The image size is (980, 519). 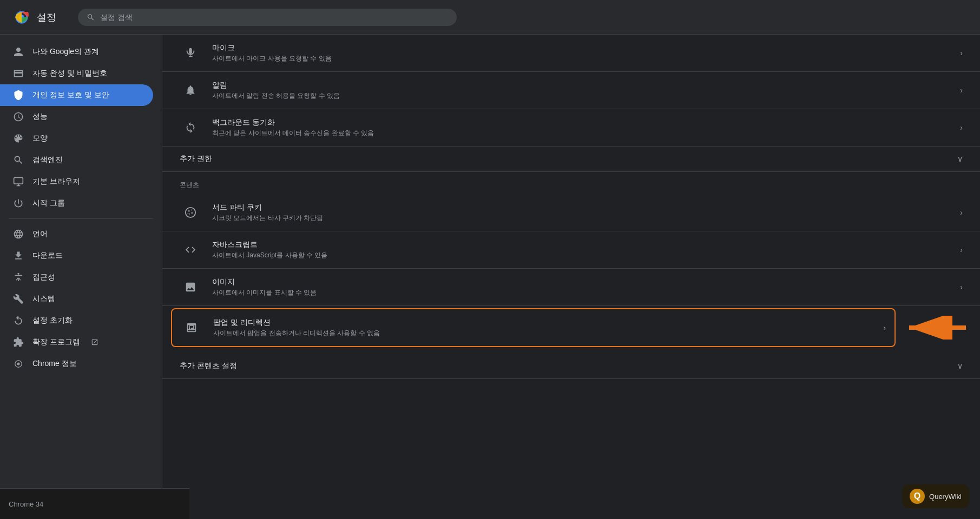 I want to click on images-desc: 사이트에서 이미지를 표시할 수 있음, so click(x=586, y=293).